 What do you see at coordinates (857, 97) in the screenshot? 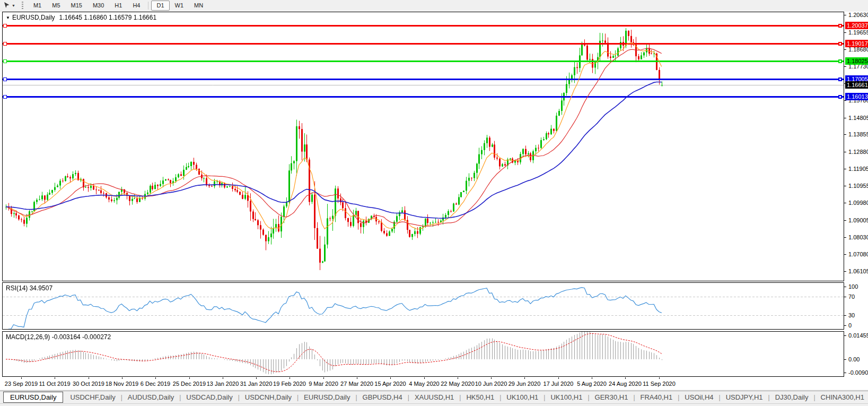
I see `price-line-label: 1.16013` at bounding box center [857, 97].